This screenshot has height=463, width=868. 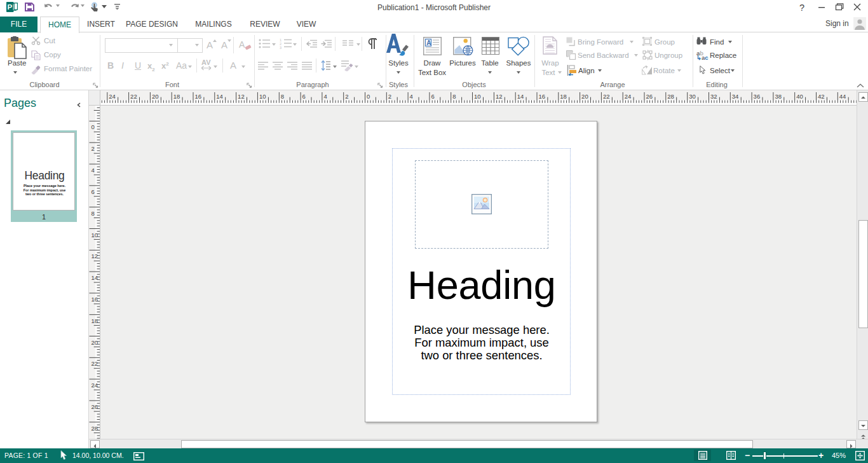 What do you see at coordinates (821, 97) in the screenshot?
I see `svg-text: 42` at bounding box center [821, 97].